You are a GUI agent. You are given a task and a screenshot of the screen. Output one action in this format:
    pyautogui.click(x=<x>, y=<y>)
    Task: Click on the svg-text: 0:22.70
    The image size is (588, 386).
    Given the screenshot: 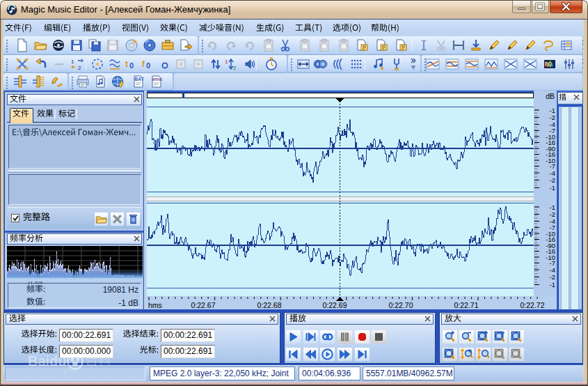 What is the action you would take?
    pyautogui.click(x=401, y=305)
    